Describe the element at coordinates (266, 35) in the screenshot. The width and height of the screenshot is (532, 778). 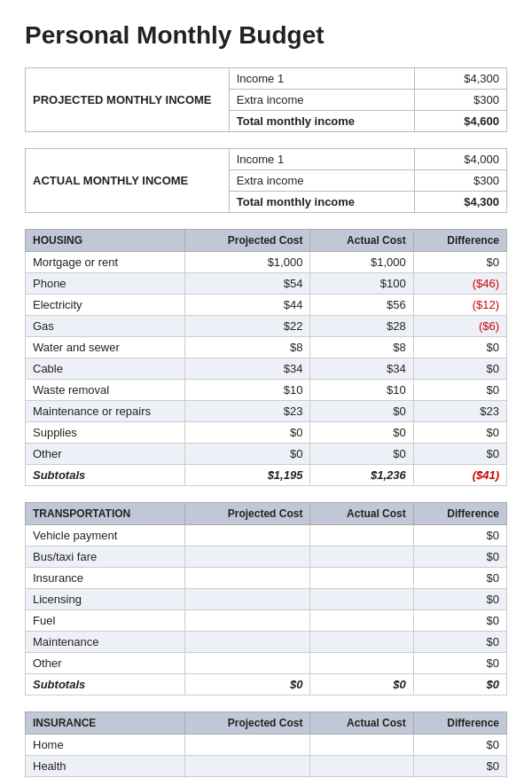
I see `page-title: Personal Monthly Budget` at that location.